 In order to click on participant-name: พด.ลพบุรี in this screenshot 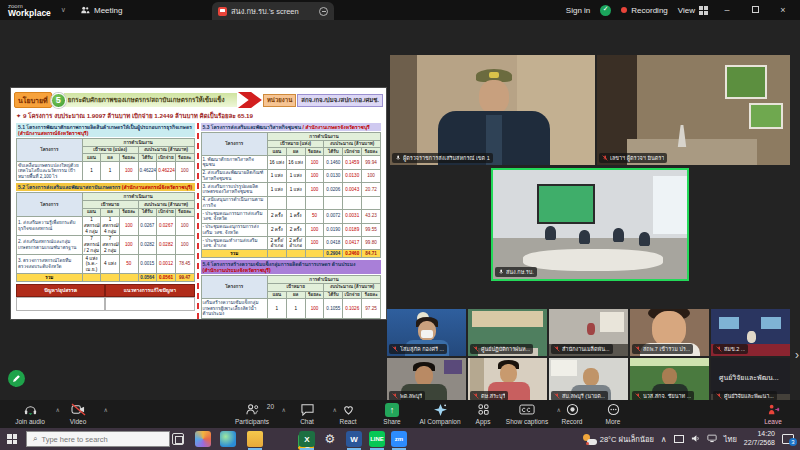, I will do `click(411, 396)`.